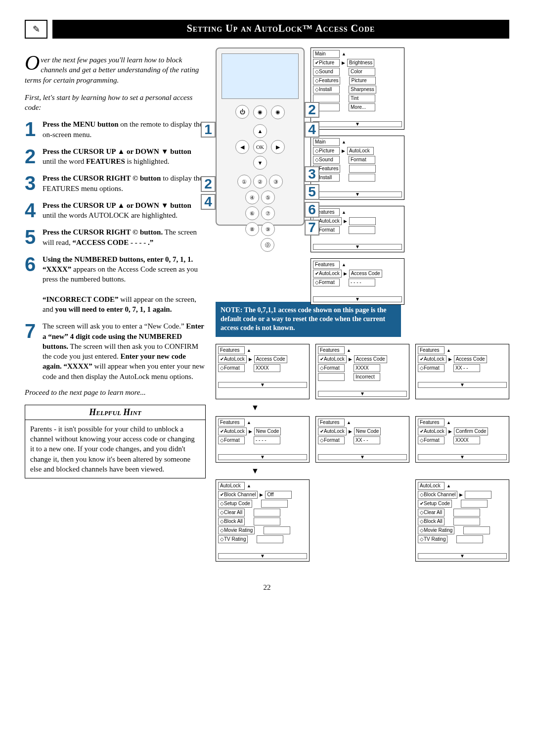 This screenshot has height=756, width=534. Describe the element at coordinates (260, 163) in the screenshot. I see `remote-cursor-down: ▼` at that location.